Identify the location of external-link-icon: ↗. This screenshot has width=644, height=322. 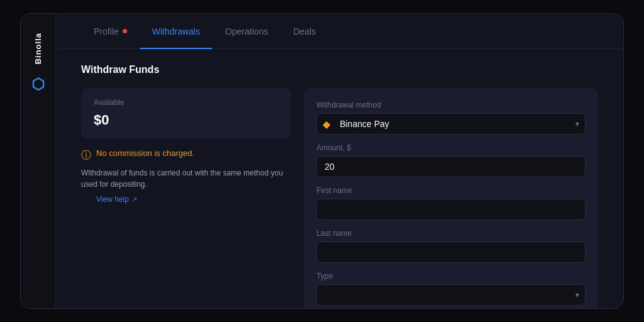
(135, 200).